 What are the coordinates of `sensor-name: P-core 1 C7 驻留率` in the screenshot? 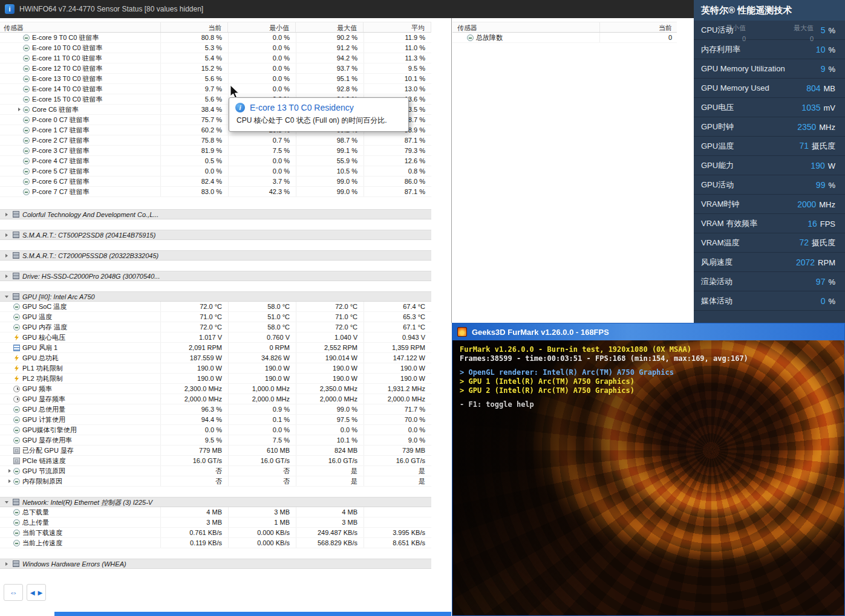 It's located at (60, 130).